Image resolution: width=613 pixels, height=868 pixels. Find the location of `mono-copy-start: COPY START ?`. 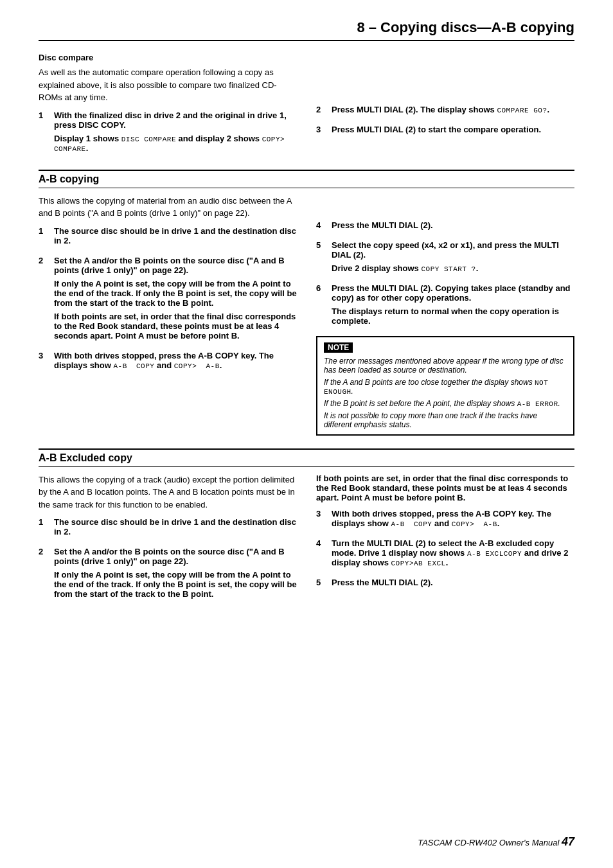

mono-copy-start: COPY START ? is located at coordinates (449, 269).